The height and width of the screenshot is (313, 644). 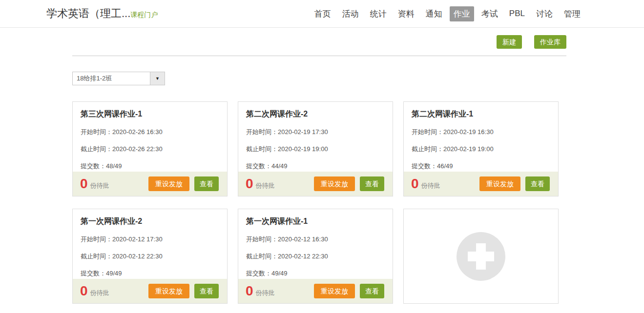 What do you see at coordinates (550, 42) in the screenshot?
I see `assignment-library-button: 作业库` at bounding box center [550, 42].